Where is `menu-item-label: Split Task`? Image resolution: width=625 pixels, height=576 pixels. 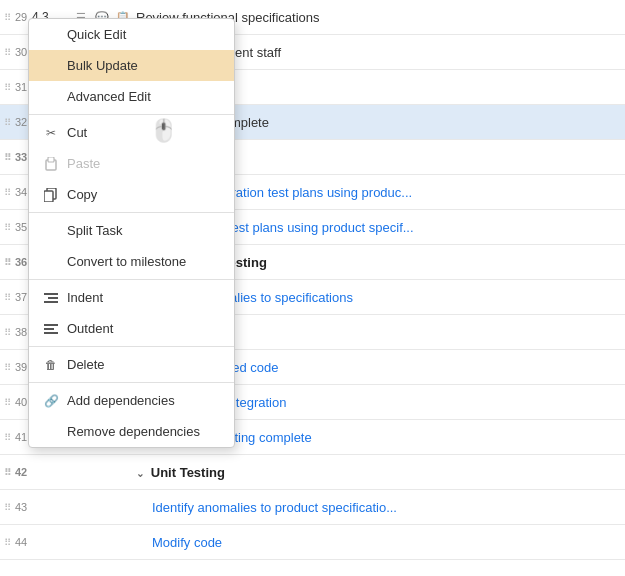
menu-item-label: Split Task is located at coordinates (94, 230).